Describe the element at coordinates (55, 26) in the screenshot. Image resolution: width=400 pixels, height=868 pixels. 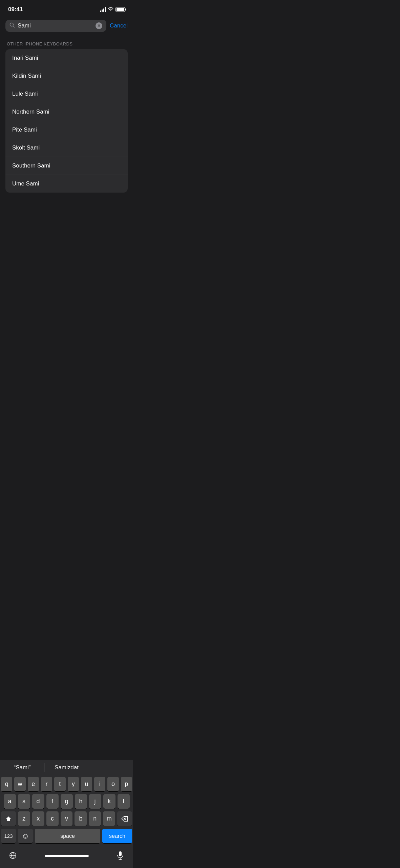
I see `search-input` at that location.